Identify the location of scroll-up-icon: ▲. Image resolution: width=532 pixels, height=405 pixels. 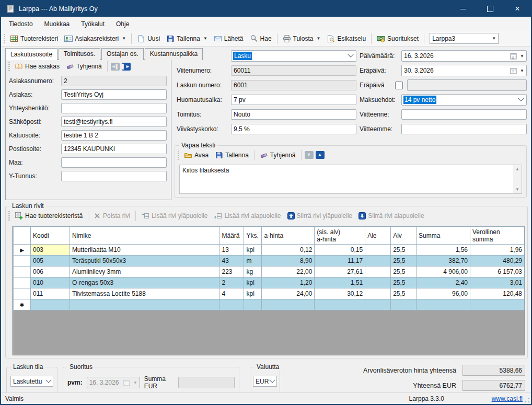
(517, 169).